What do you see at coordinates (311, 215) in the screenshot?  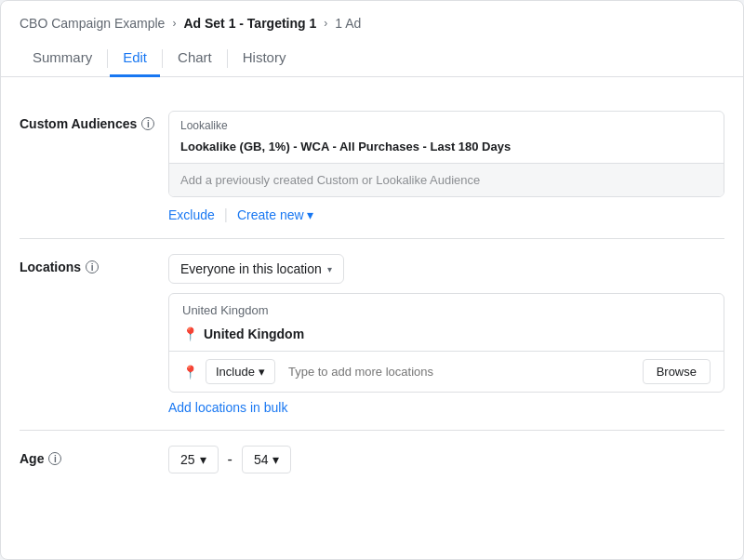 I see `create-new-chevron-icon: ▾` at bounding box center [311, 215].